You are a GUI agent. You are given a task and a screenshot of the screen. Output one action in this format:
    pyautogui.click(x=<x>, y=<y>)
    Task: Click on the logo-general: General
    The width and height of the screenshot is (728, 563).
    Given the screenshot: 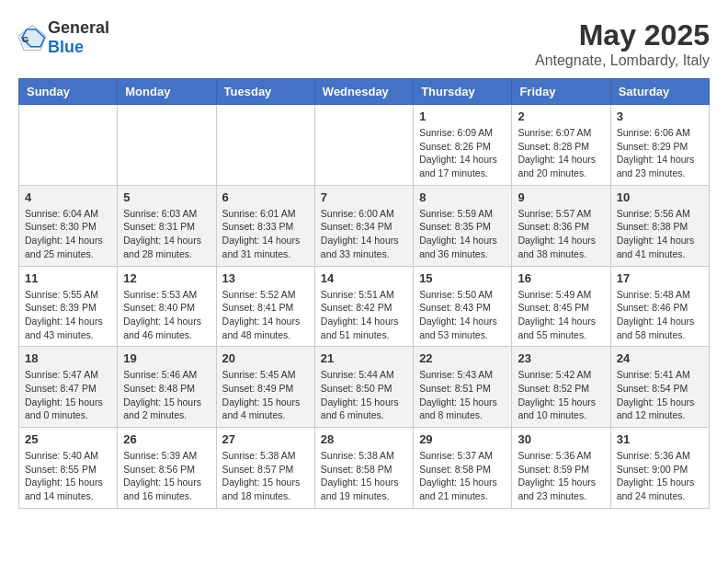 What is the action you would take?
    pyautogui.click(x=79, y=28)
    